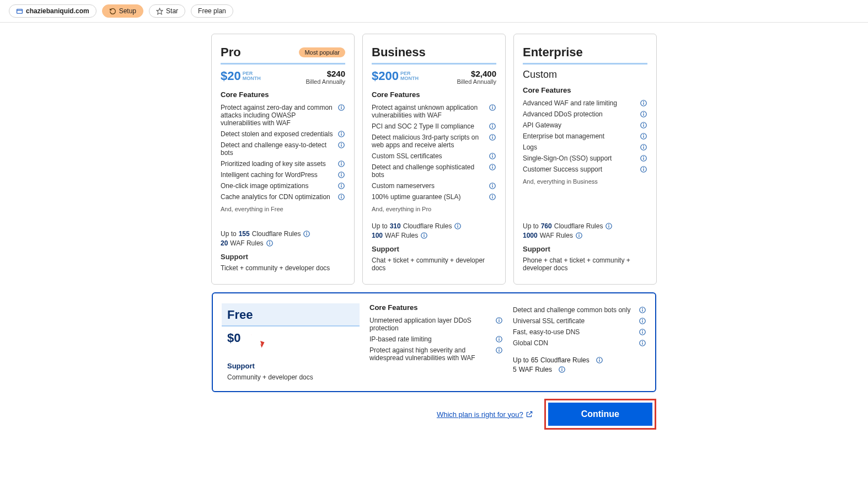 The image size is (868, 487). Describe the element at coordinates (434, 95) in the screenshot. I see `core-features-title: Core Features` at that location.